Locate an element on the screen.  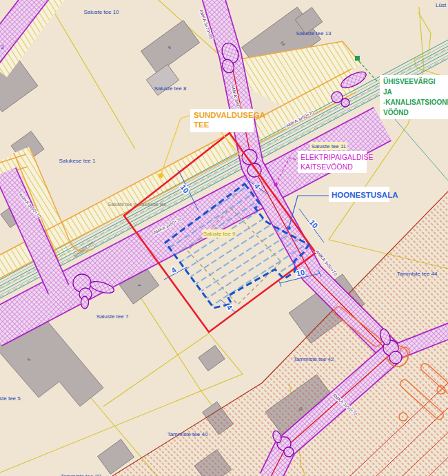
parcel-label: Lüst is located at coordinates (441, 6).